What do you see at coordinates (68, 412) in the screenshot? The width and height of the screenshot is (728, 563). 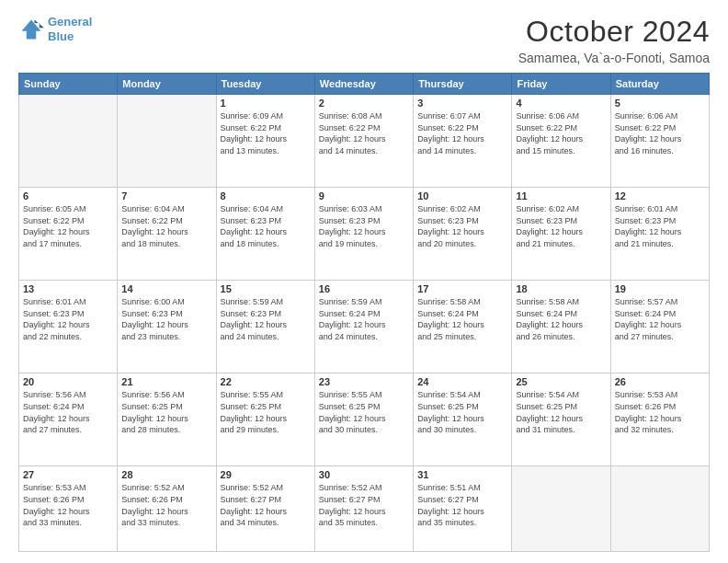 I see `day-info: Sunrise: 5:56 AM Sunset: 6:24 PM Dayligh…` at bounding box center [68, 412].